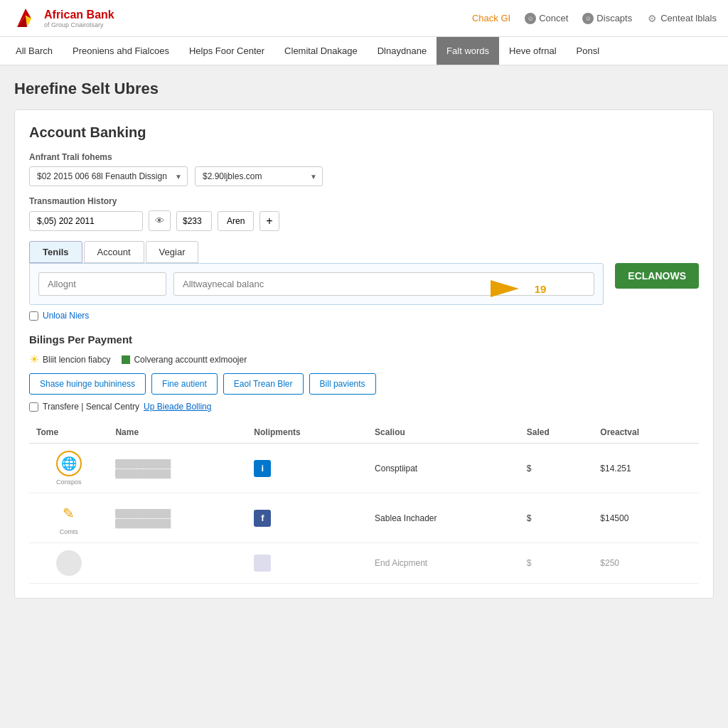  I want to click on arrow-shape, so click(512, 289).